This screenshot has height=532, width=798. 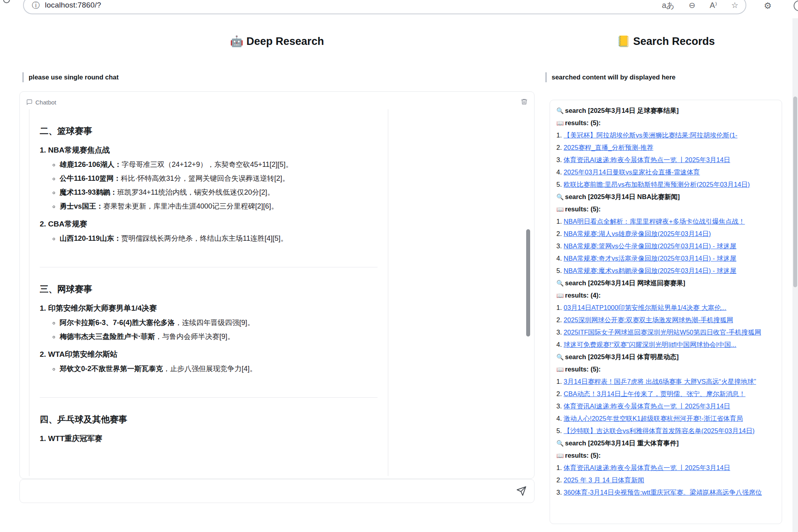 What do you see at coordinates (665, 184) in the screenshot?
I see `result-item: 5. 欧联比赛前瞻:里昂vs布加勒斯特星海预测分析(2025年03月14日)` at bounding box center [665, 184].